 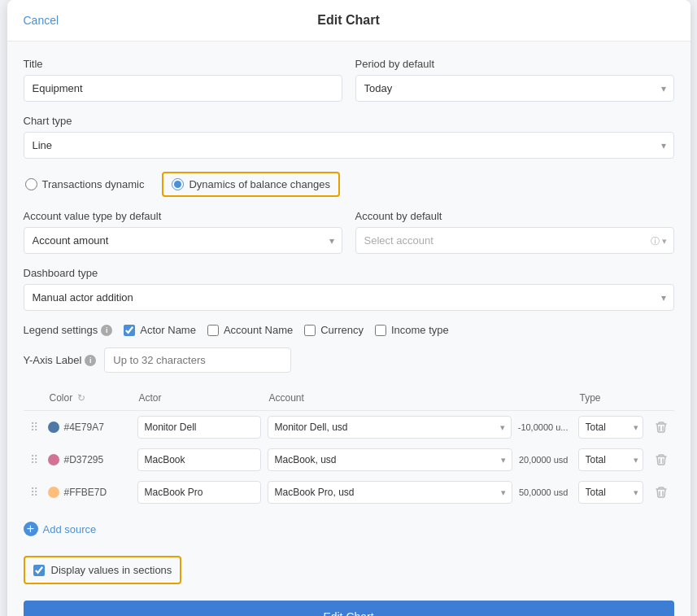 What do you see at coordinates (159, 330) in the screenshot?
I see `legend-actor-name-checkbox: Actor Name` at bounding box center [159, 330].